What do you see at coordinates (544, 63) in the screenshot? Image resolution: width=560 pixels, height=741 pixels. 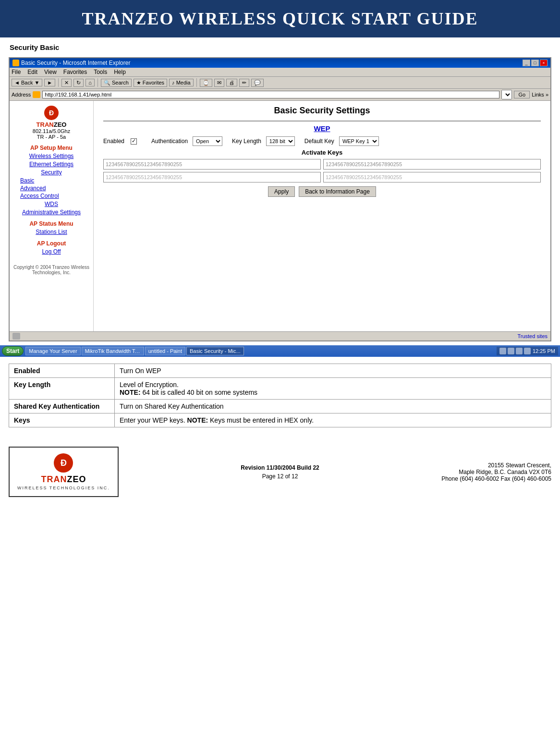 I see `close-button: ×` at bounding box center [544, 63].